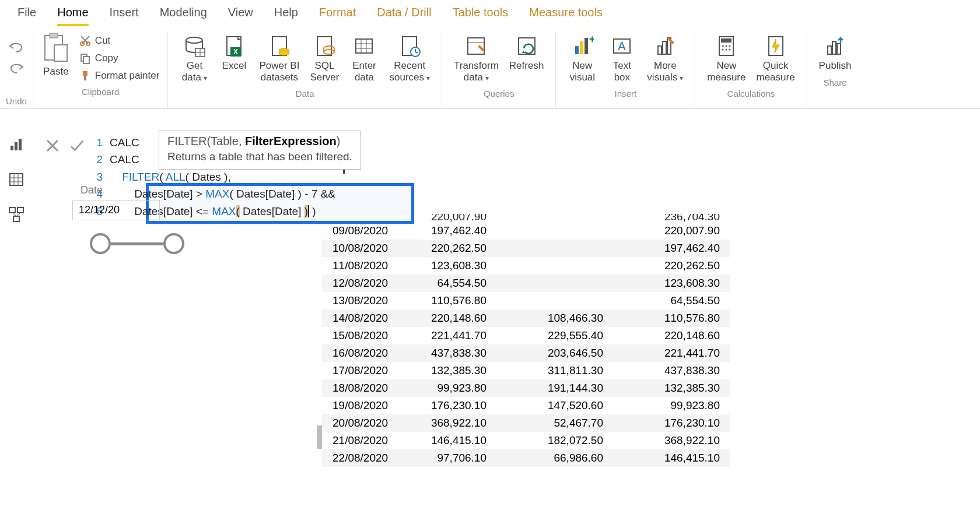 Image resolution: width=980 pixels, height=528 pixels. Describe the element at coordinates (286, 16) in the screenshot. I see `tab-help: Help` at that location.